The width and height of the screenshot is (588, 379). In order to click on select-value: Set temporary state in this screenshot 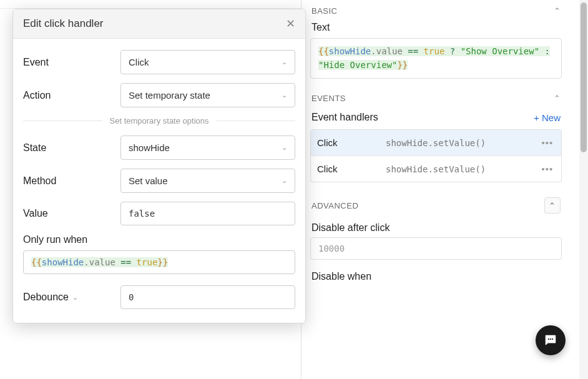, I will do `click(170, 95)`.